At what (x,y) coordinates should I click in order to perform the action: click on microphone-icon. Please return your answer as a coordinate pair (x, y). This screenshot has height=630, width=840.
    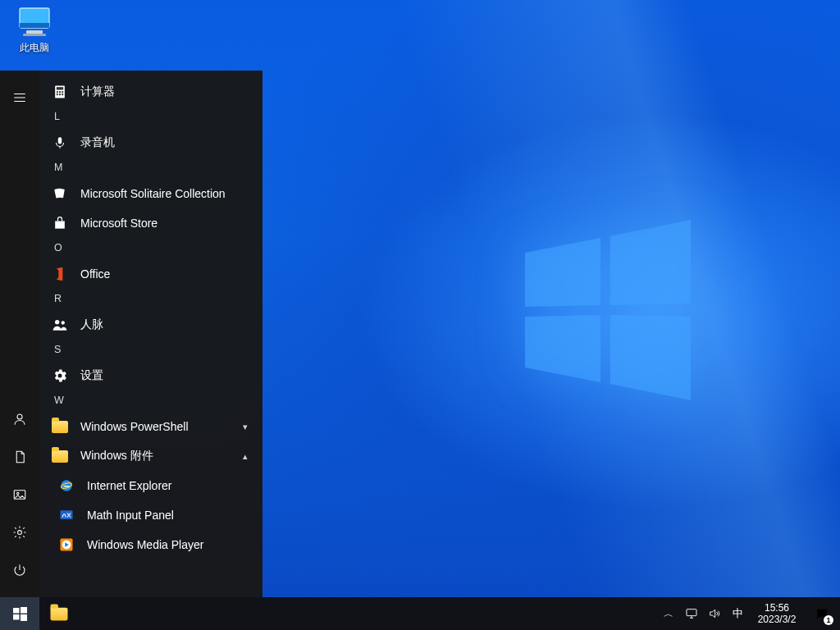
    Looking at the image, I should click on (60, 143).